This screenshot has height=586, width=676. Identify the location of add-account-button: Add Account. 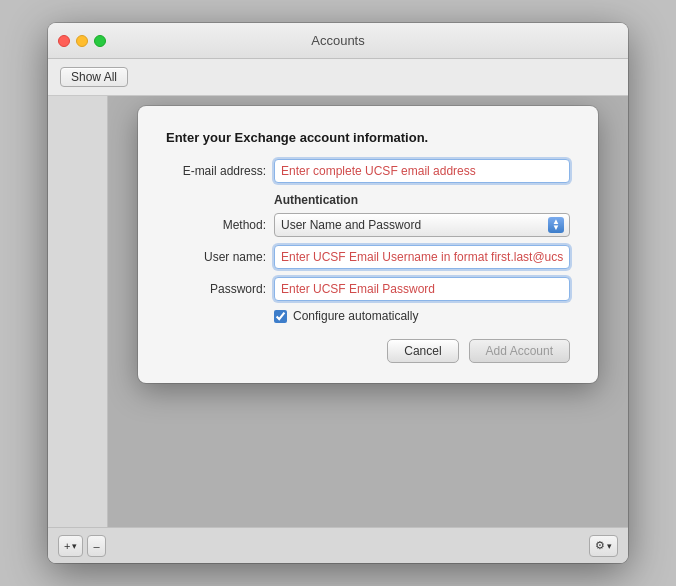
(520, 351).